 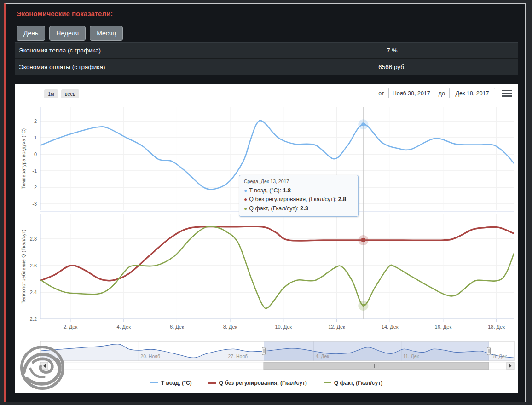 What do you see at coordinates (444, 327) in the screenshot?
I see `x-tick-label: 16. Дек` at bounding box center [444, 327].